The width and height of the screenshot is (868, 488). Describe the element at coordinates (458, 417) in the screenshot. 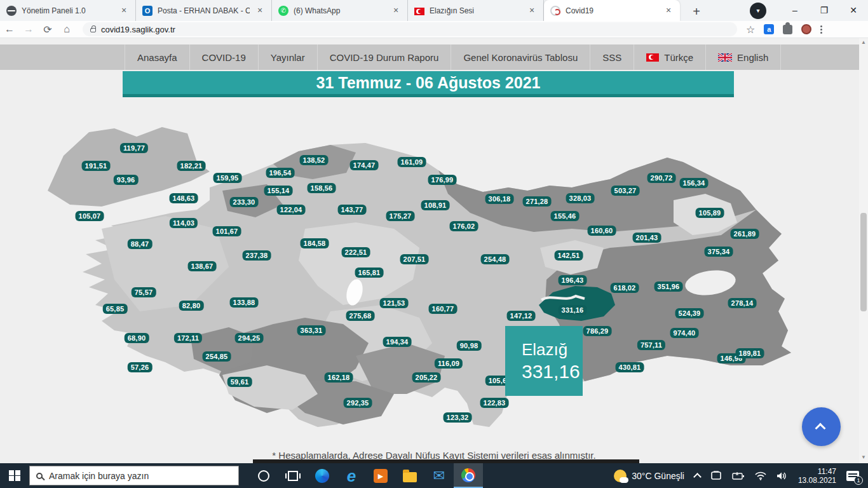

I see `province-value-label: 123,32` at that location.